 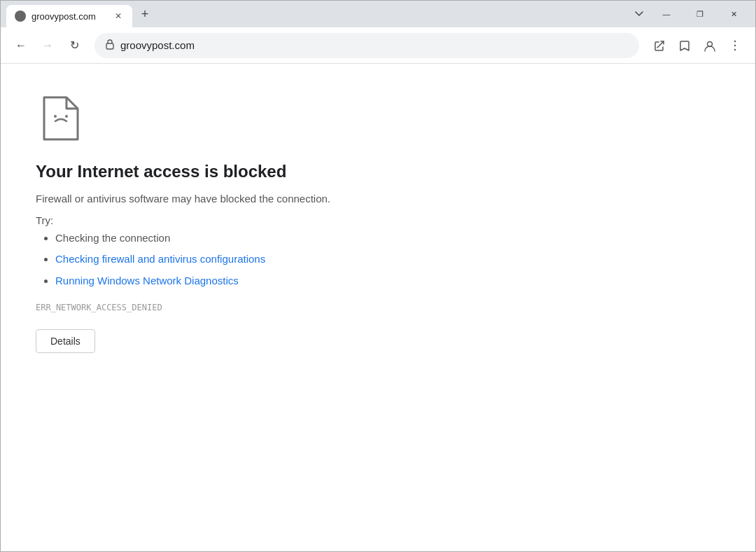 I want to click on tab-title: groovypost.com, so click(x=69, y=17).